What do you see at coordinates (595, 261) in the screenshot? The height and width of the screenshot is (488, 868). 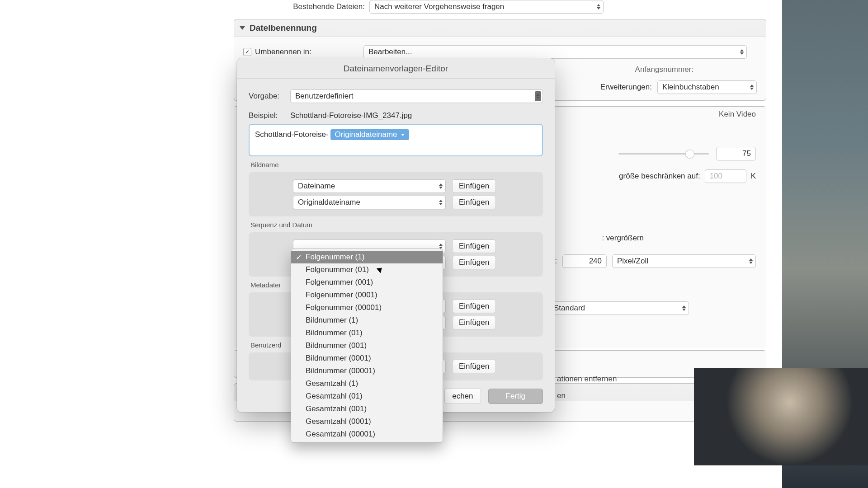 I see `res-value: 240` at bounding box center [595, 261].